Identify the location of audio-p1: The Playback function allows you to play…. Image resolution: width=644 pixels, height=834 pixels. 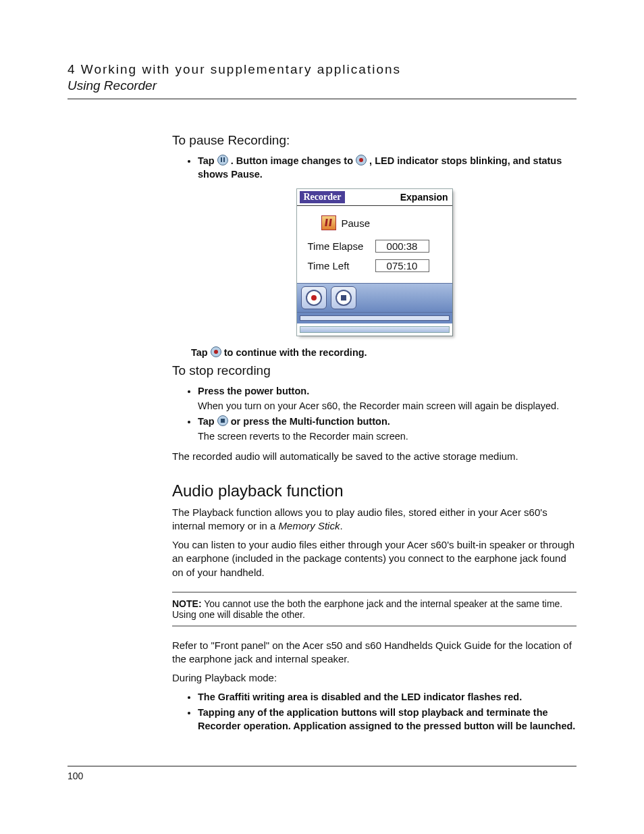
(374, 520).